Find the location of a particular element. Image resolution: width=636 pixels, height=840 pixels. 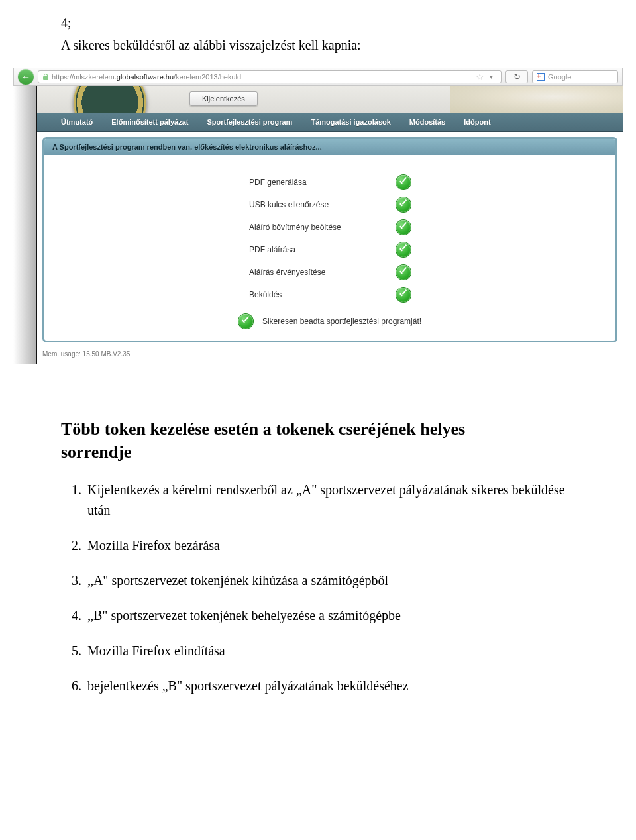

search-placeholder: Google is located at coordinates (559, 77).